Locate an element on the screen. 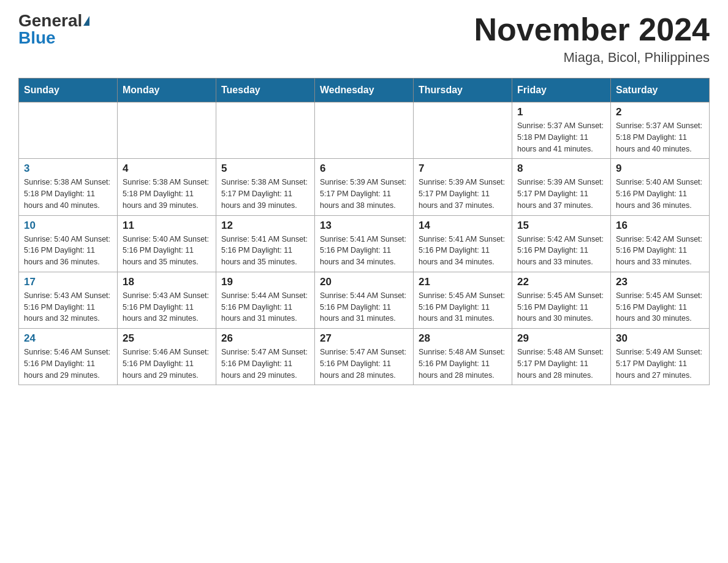  day-cell: 7Sunrise: 5:39 AM Sunset: 5:17 PM Daylig… is located at coordinates (463, 187).